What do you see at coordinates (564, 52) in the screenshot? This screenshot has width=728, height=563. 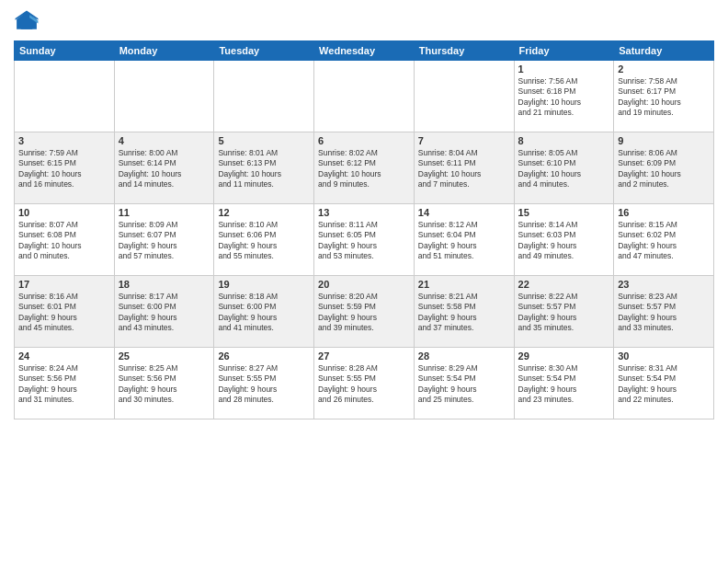 I see `weekday-header-friday: Friday` at bounding box center [564, 52].